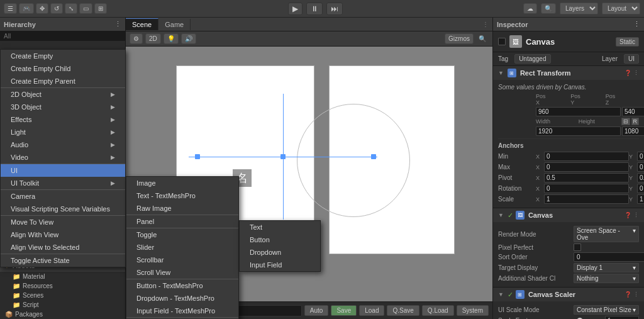 The width and height of the screenshot is (644, 319). Describe the element at coordinates (640, 177) in the screenshot. I see `pivot-y-input` at that location.